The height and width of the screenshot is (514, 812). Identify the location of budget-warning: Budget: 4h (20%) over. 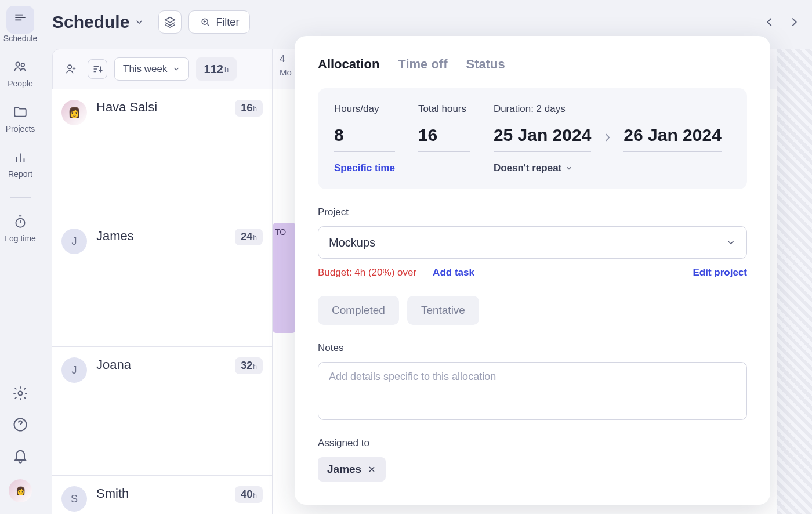
(367, 273).